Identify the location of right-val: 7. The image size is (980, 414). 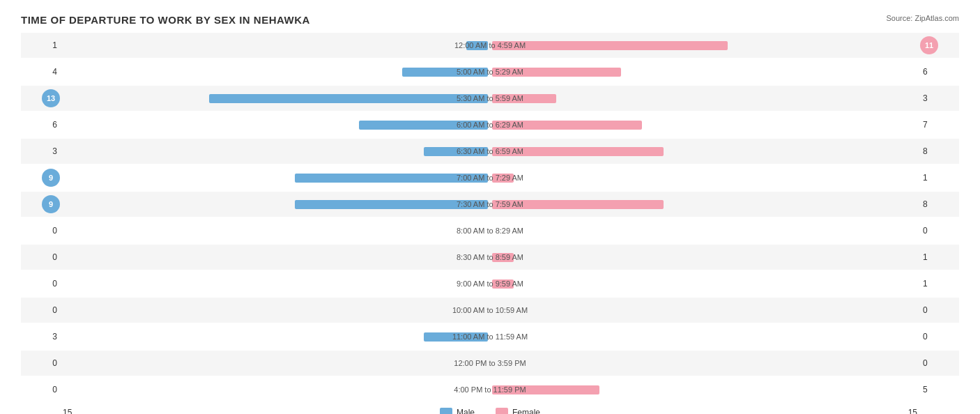
(938, 125).